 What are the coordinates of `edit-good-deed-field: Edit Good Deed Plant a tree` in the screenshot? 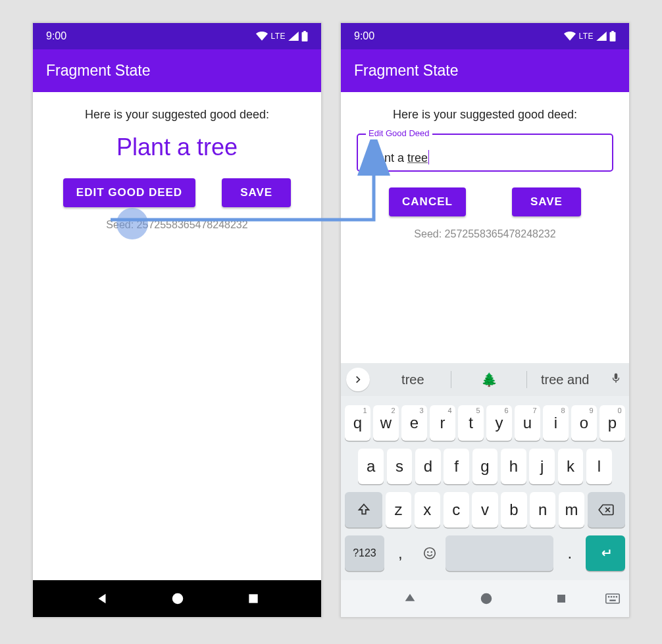 It's located at (485, 153).